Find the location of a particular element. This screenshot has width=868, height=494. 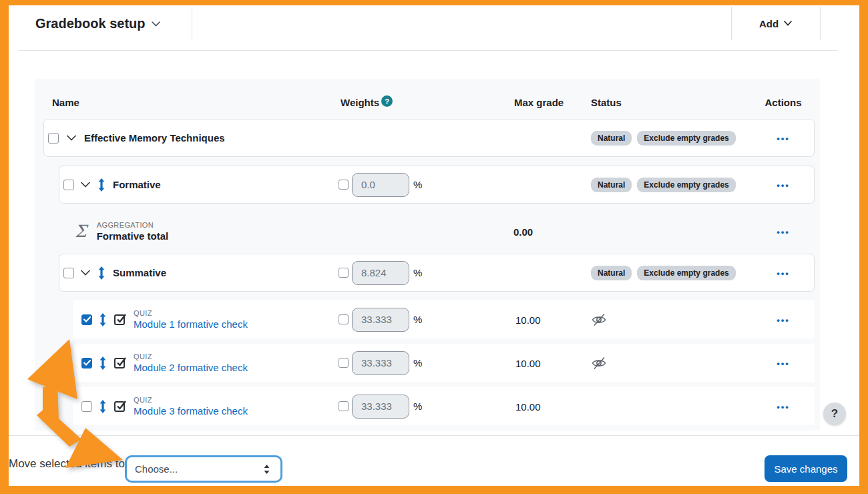

grade-item-link: Module 2 formative check is located at coordinates (191, 367).